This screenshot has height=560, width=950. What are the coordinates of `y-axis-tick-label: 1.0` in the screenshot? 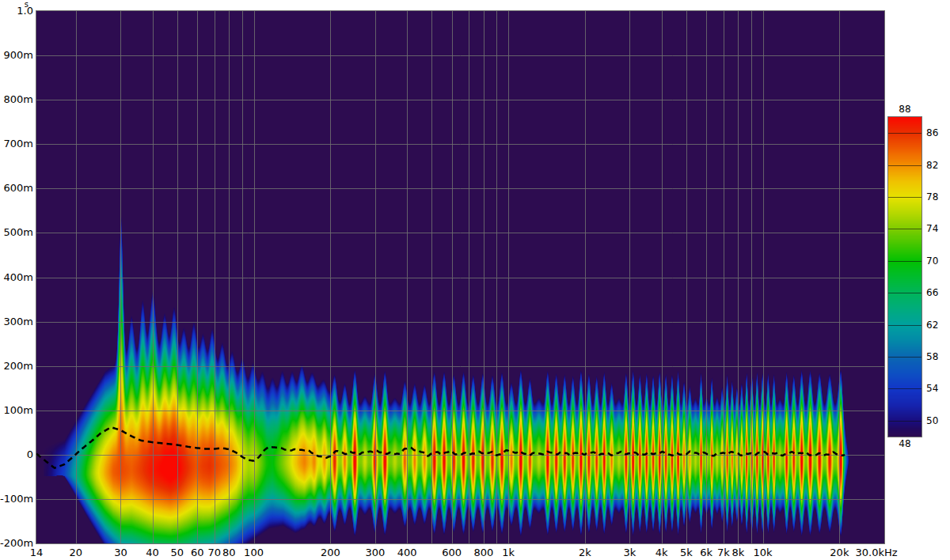 It's located at (17, 11).